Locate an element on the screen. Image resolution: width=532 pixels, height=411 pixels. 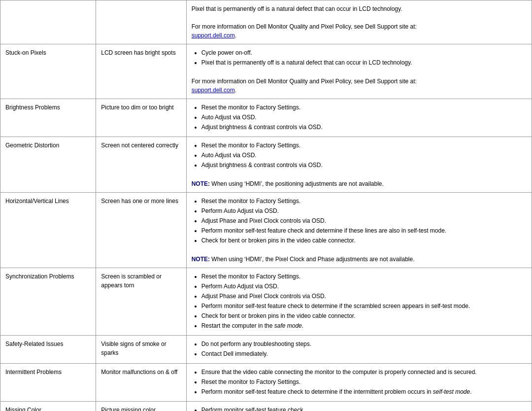
problem-cell: Missing Color is located at coordinates (48, 407).